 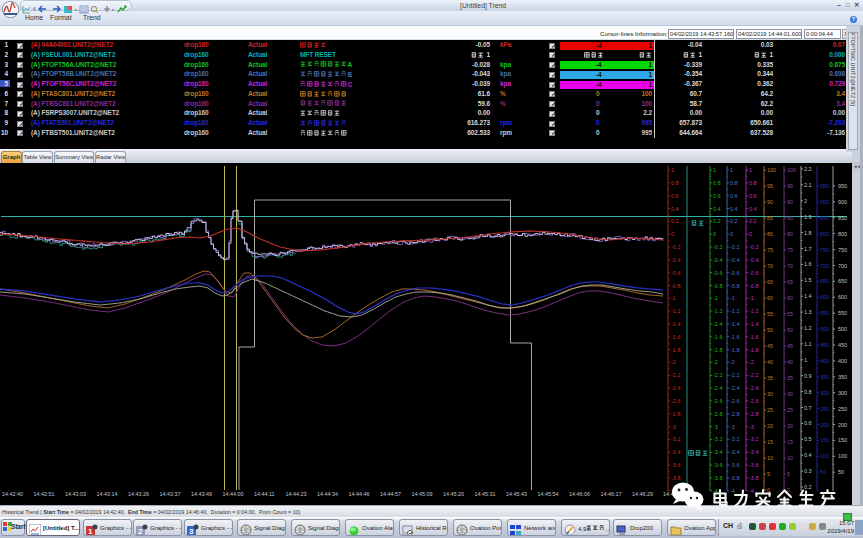 I want to click on svg-text: 0.2, so click(x=717, y=221).